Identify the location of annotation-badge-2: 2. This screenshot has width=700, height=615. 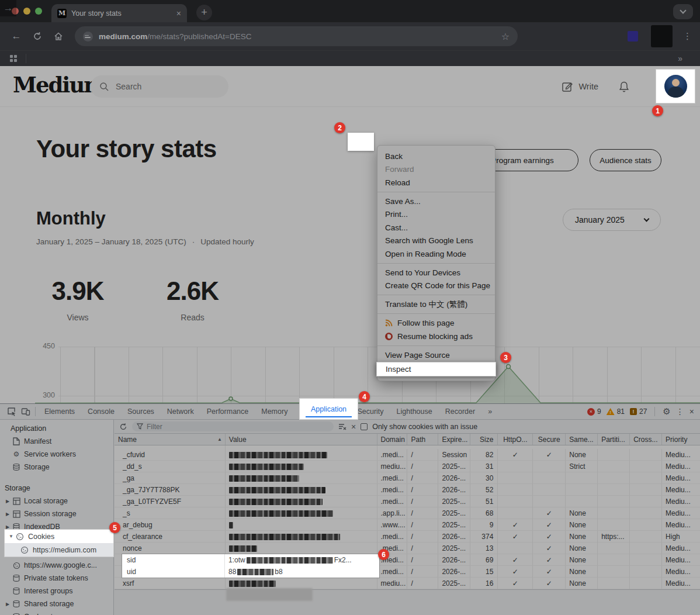
(340, 127).